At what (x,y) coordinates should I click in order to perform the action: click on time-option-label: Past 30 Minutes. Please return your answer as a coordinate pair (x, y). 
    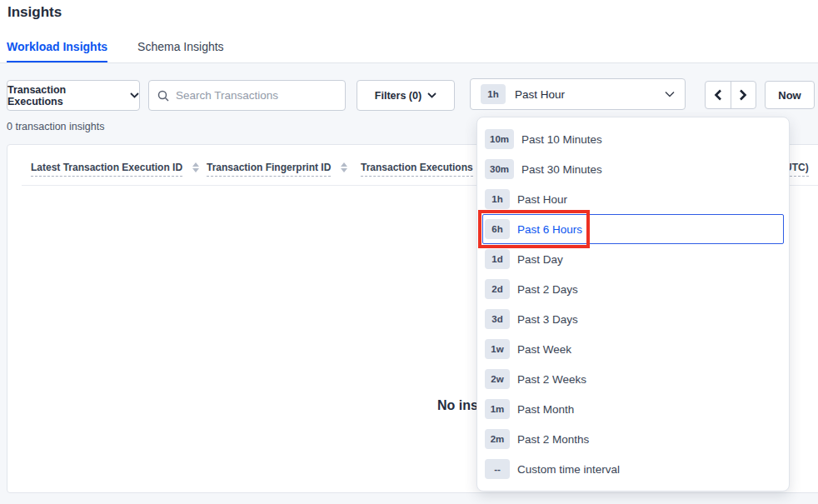
    Looking at the image, I should click on (561, 170).